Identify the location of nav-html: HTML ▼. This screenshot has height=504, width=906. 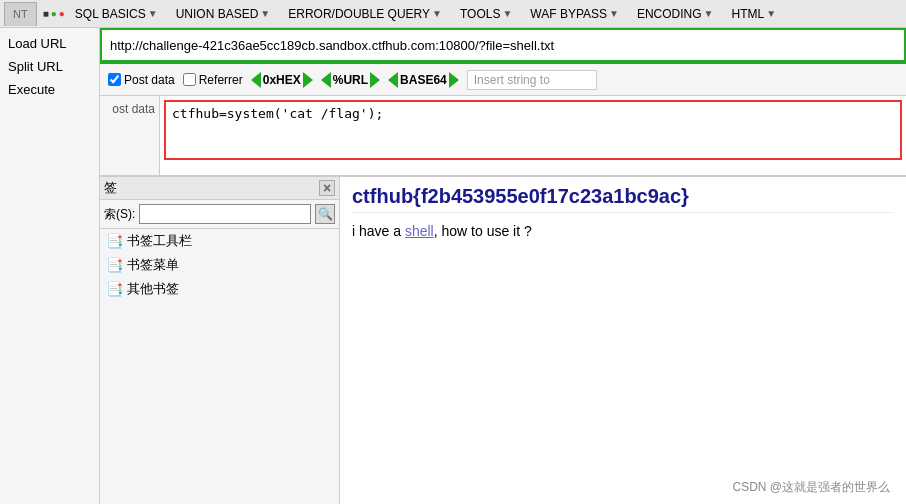
(754, 14).